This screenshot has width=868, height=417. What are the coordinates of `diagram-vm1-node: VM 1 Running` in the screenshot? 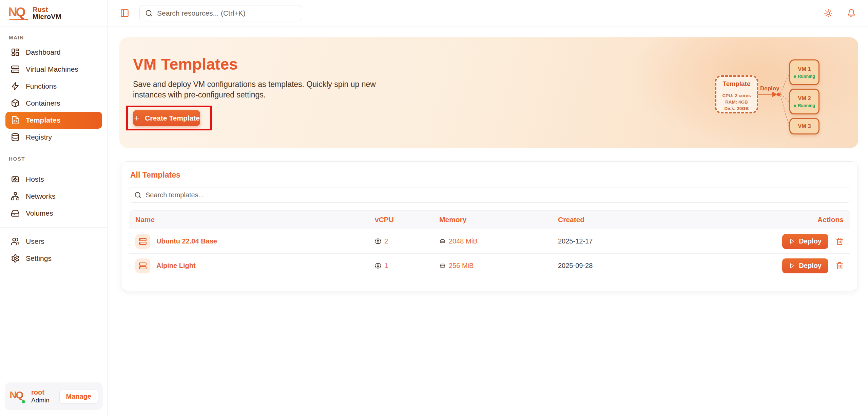 It's located at (805, 72).